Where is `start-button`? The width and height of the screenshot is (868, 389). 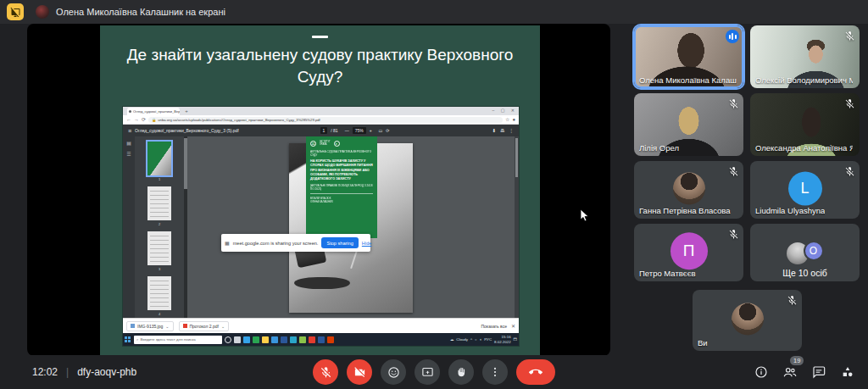
start-button is located at coordinates (128, 340).